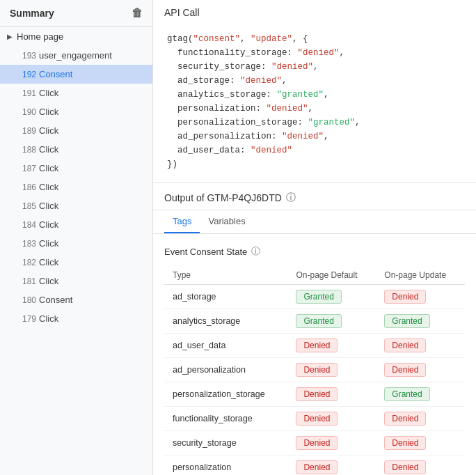 Image resolution: width=476 pixels, height=475 pixels. What do you see at coordinates (26, 150) in the screenshot?
I see `item-num: 188` at bounding box center [26, 150].